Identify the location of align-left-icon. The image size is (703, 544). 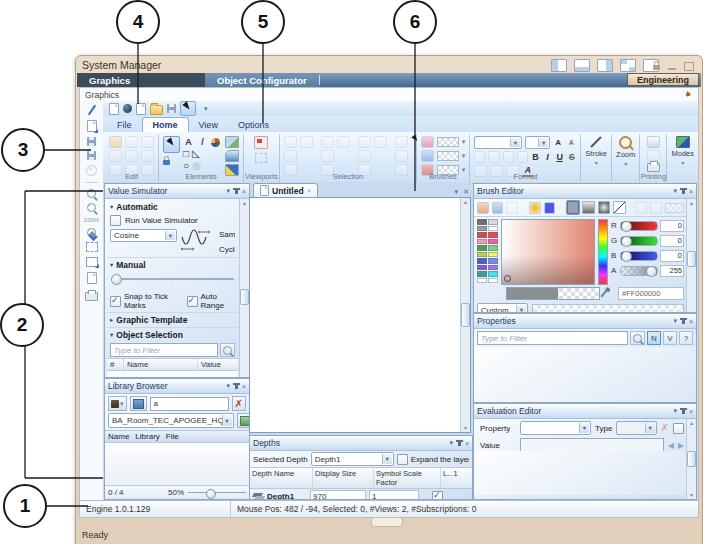
(290, 156).